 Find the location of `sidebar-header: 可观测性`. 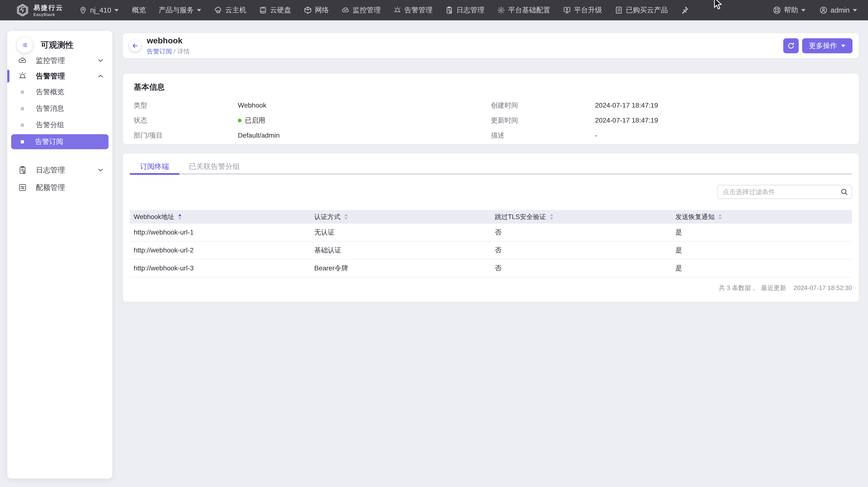

sidebar-header: 可观测性 is located at coordinates (60, 42).